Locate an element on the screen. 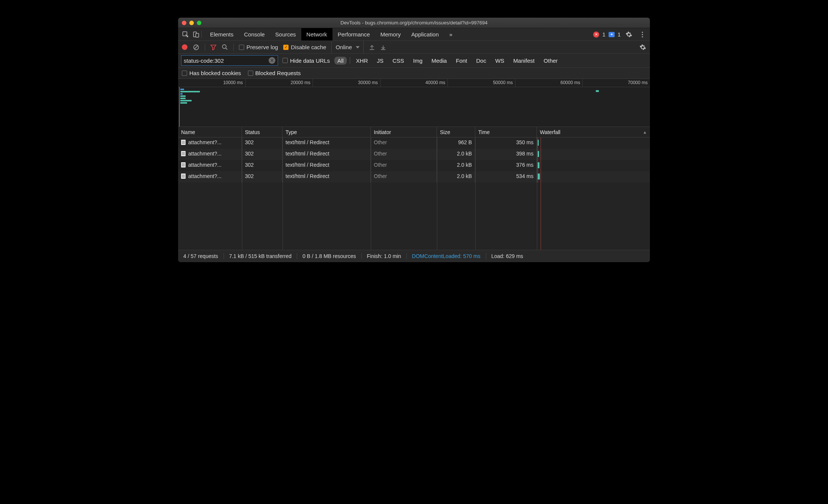 Image resolution: width=828 pixels, height=504 pixels. disable-cache-box is located at coordinates (286, 47).